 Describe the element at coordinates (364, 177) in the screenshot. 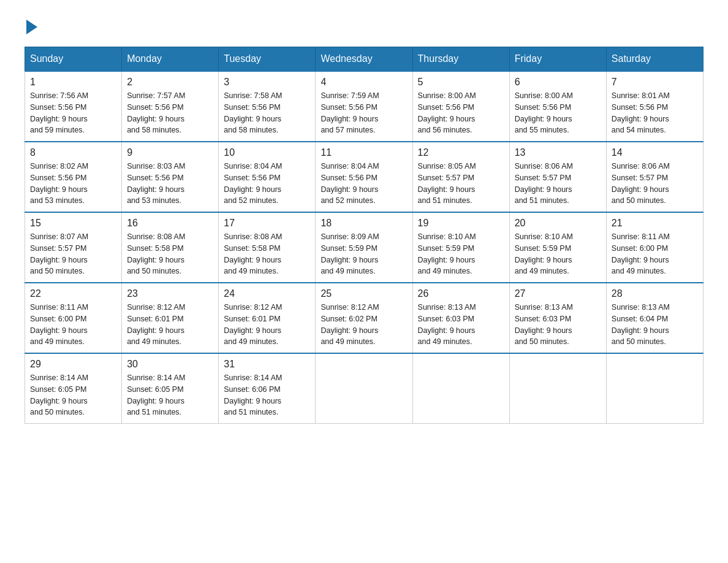

I see `week-row-2: 8 Sunrise: 8:02 AMSunset: 5:56 PMDayligh…` at that location.